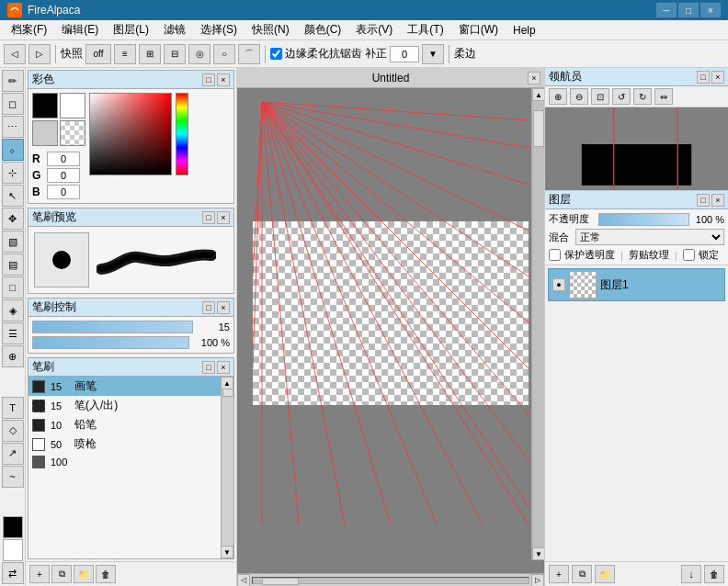  Describe the element at coordinates (98, 54) in the screenshot. I see `quick-off-button: off` at that location.